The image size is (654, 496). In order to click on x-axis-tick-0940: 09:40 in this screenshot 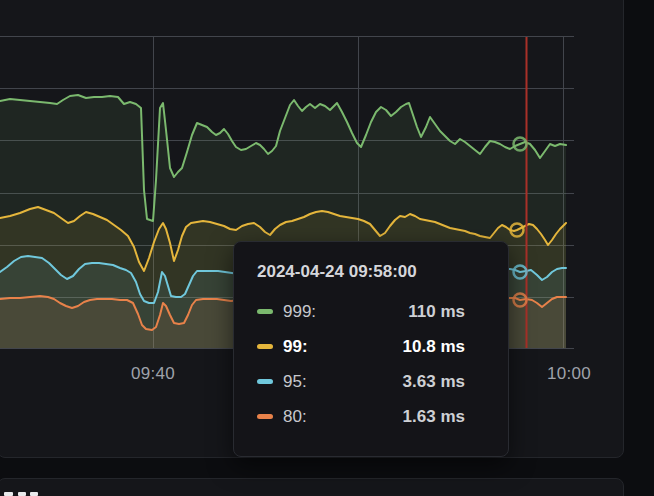, I will do `click(153, 374)`.